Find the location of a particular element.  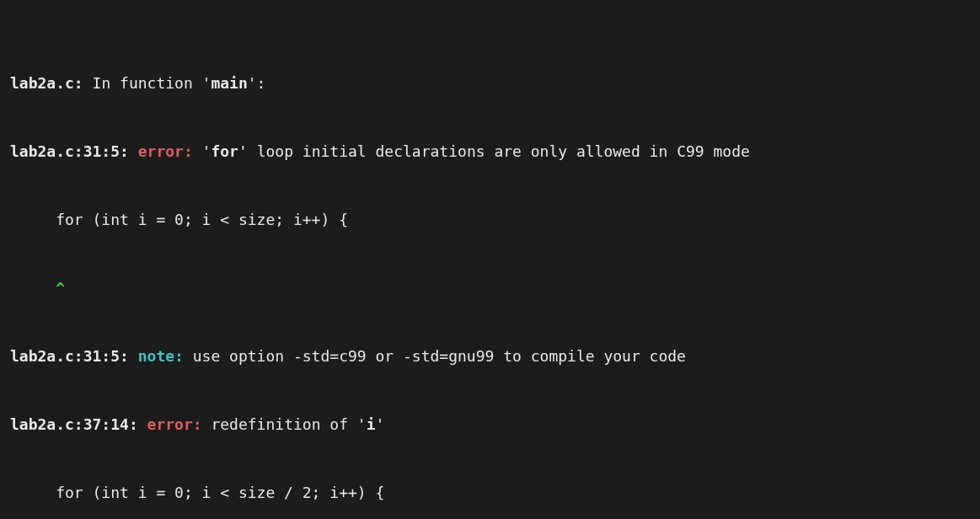

note-label: note: is located at coordinates (161, 356).